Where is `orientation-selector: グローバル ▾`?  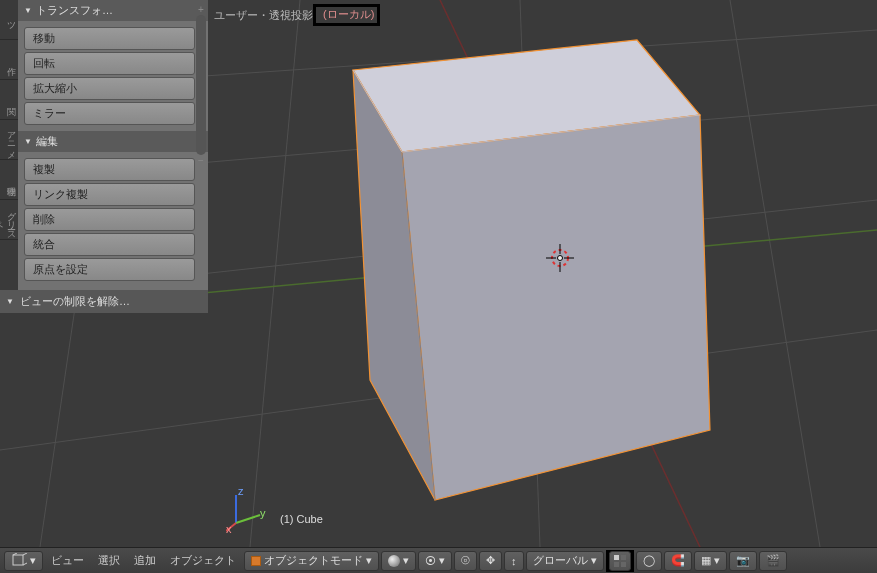
orientation-selector: グローバル ▾ is located at coordinates (565, 561).